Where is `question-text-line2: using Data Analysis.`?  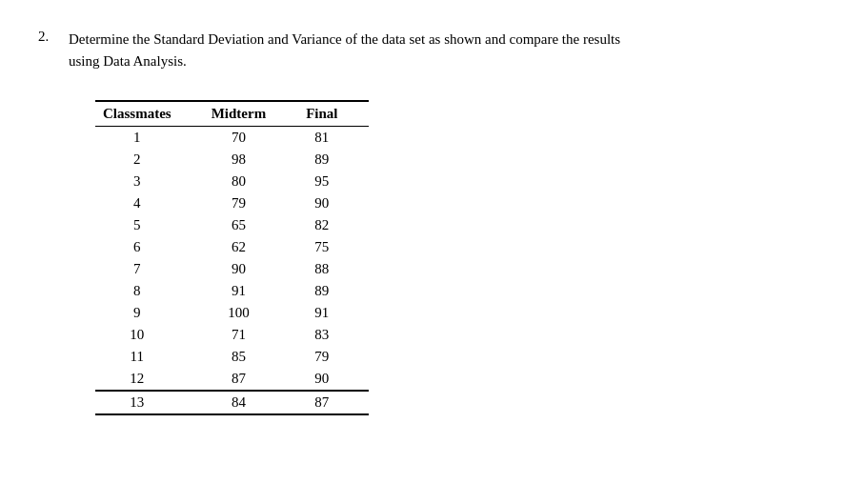
question-text-line2: using Data Analysis. is located at coordinates (128, 61).